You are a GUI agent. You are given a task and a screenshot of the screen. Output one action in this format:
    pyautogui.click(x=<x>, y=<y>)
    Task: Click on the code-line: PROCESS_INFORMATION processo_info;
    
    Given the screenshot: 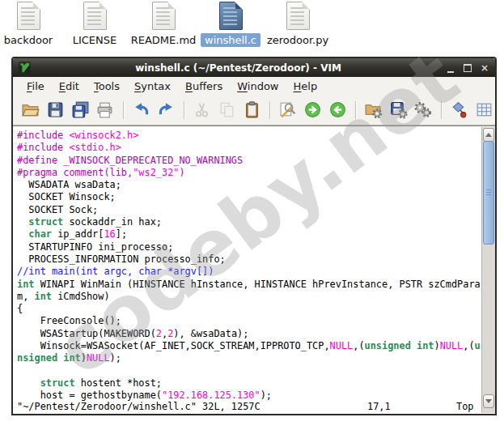 What is the action you would take?
    pyautogui.click(x=249, y=259)
    